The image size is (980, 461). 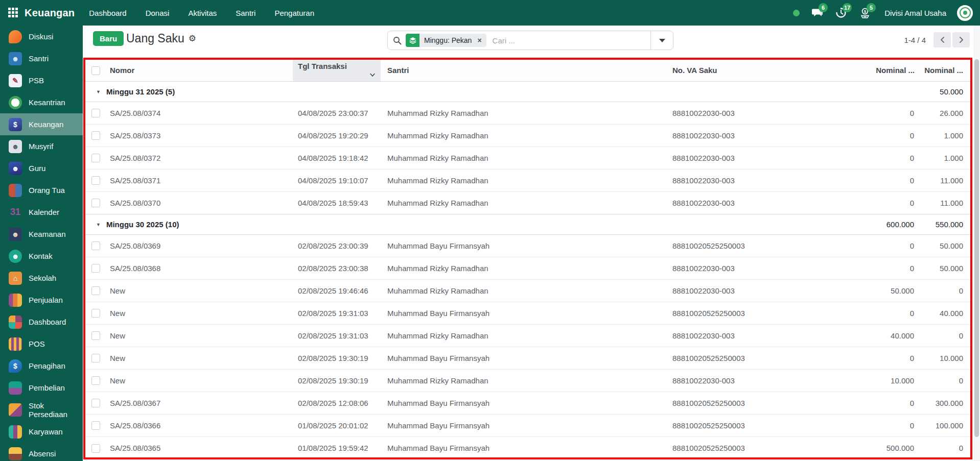 What do you see at coordinates (916, 13) in the screenshot?
I see `company-switcher: Divisi Amal Usaha` at bounding box center [916, 13].